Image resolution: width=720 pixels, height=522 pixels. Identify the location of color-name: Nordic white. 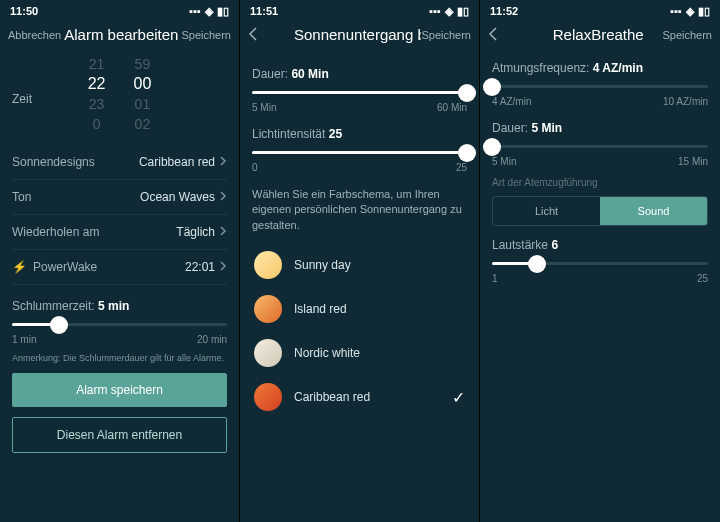
(327, 353).